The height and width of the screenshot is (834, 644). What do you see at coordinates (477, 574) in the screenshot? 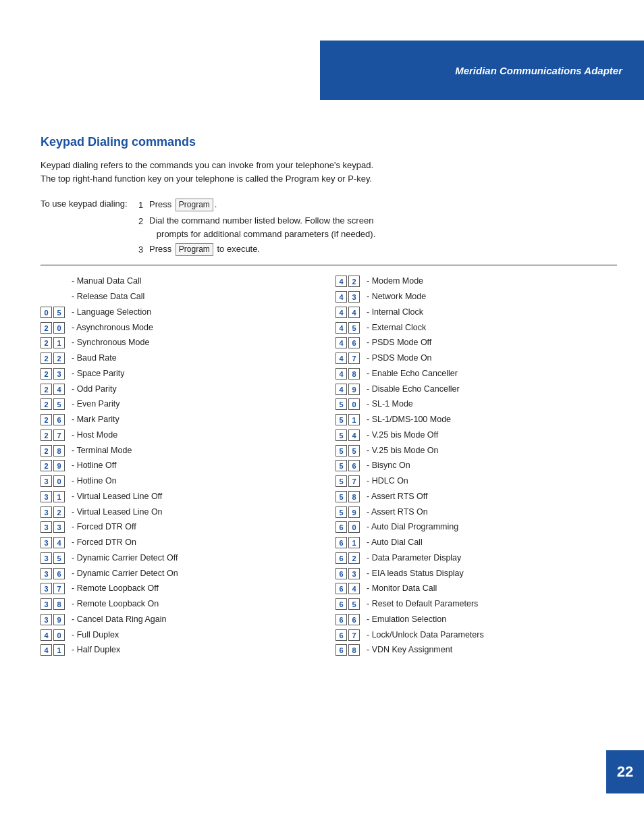
I see `cmd-eia-status: 63 - EIA leads Status Display` at bounding box center [477, 574].